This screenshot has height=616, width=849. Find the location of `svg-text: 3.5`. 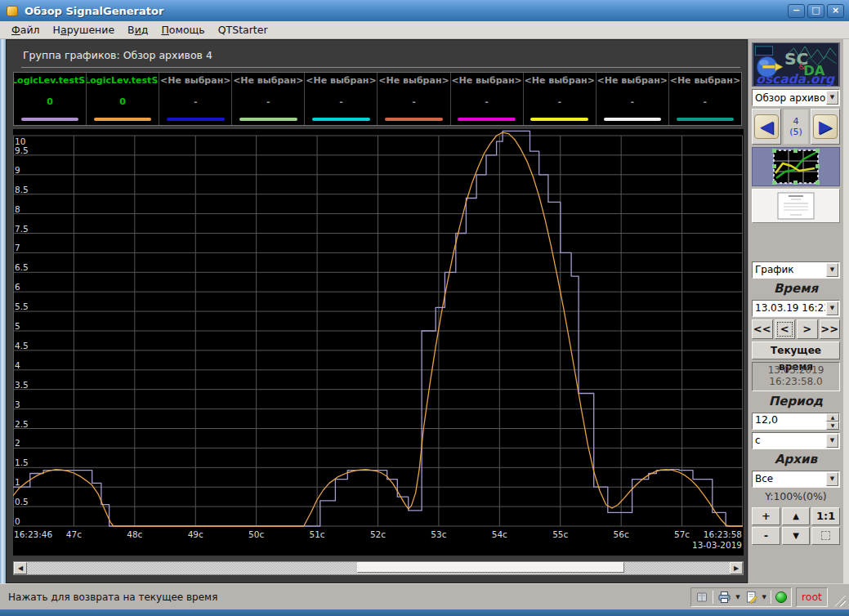

svg-text: 3.5 is located at coordinates (21, 385).